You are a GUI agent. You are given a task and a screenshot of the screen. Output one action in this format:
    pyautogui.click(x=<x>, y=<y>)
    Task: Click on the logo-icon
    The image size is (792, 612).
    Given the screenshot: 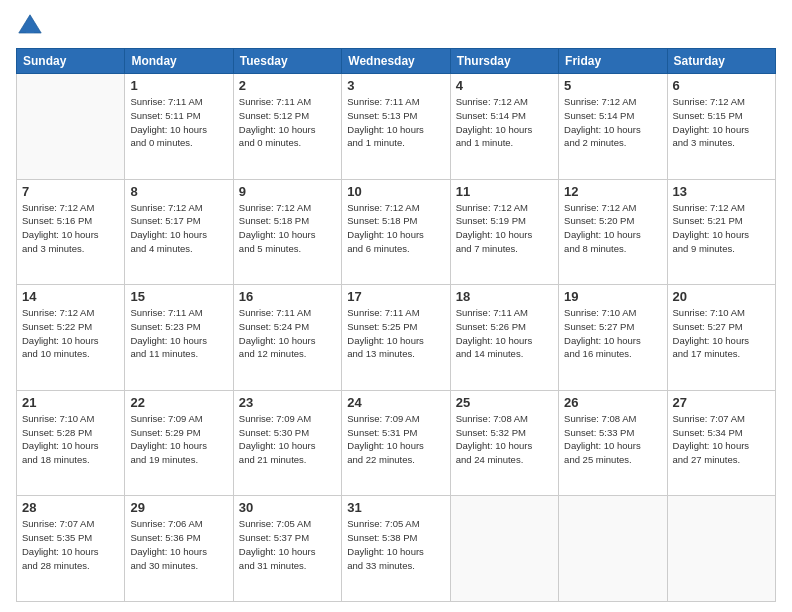 What is the action you would take?
    pyautogui.click(x=30, y=26)
    